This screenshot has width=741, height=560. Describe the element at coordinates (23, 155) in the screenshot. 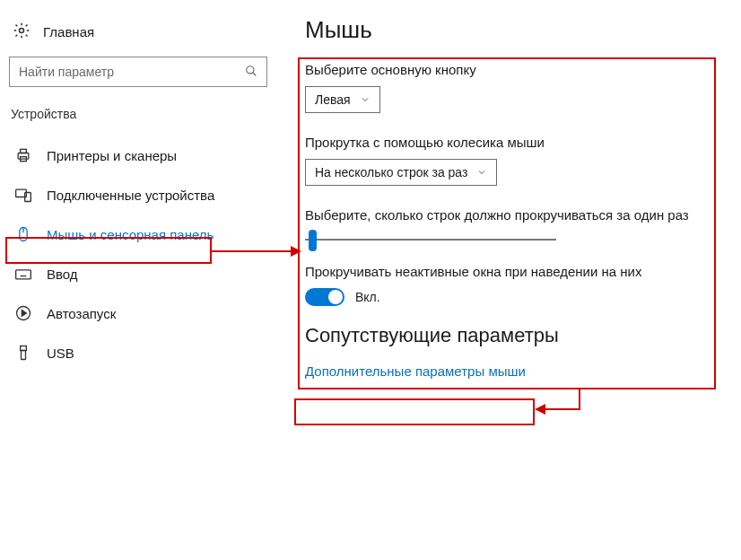

I see `printer-icon` at that location.